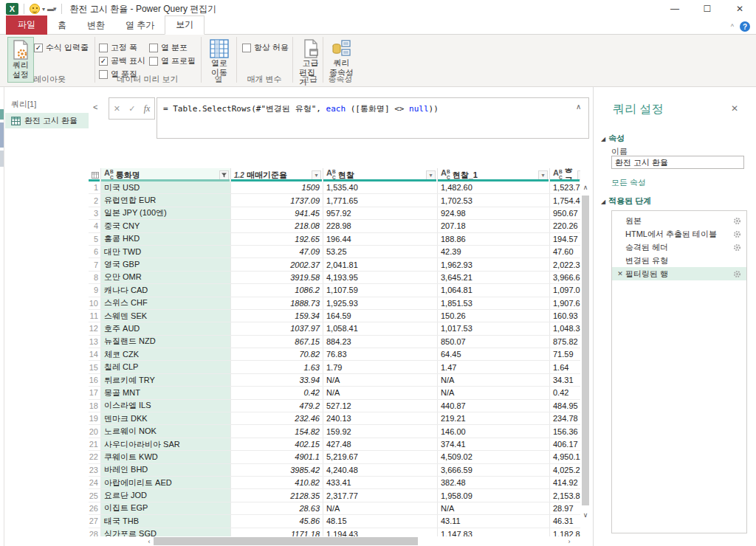 This screenshot has width=756, height=546. I want to click on table-cell: 479.2, so click(278, 406).